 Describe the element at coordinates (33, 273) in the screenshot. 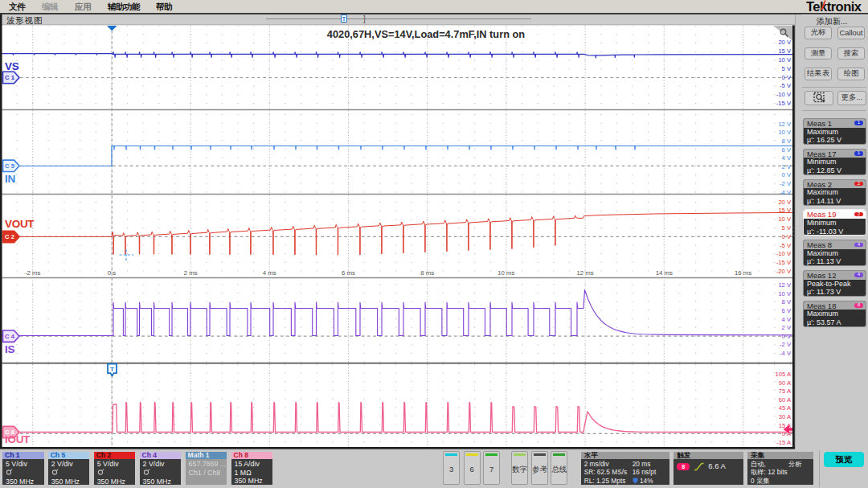

I see `svg-text: -2 ms` at that location.